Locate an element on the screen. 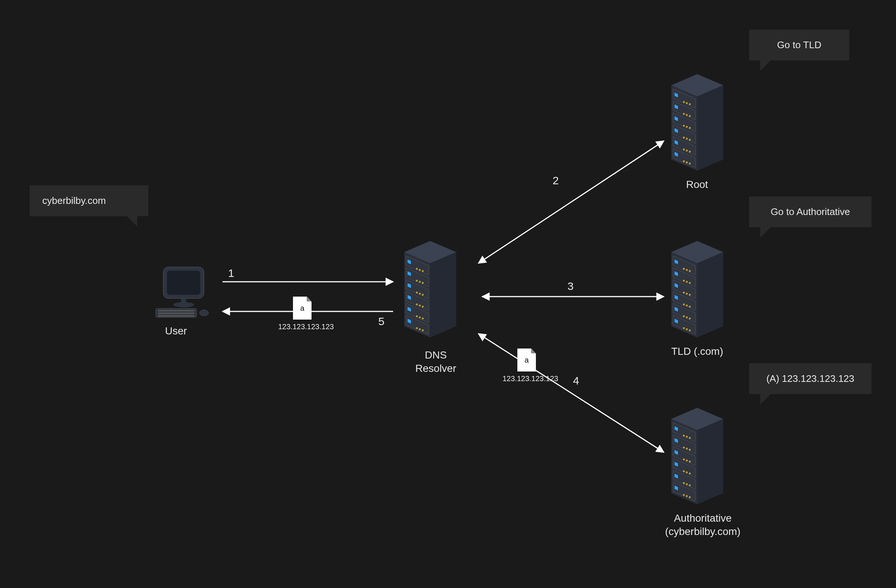 The width and height of the screenshot is (896, 588). step-1-number: 1 is located at coordinates (231, 273).